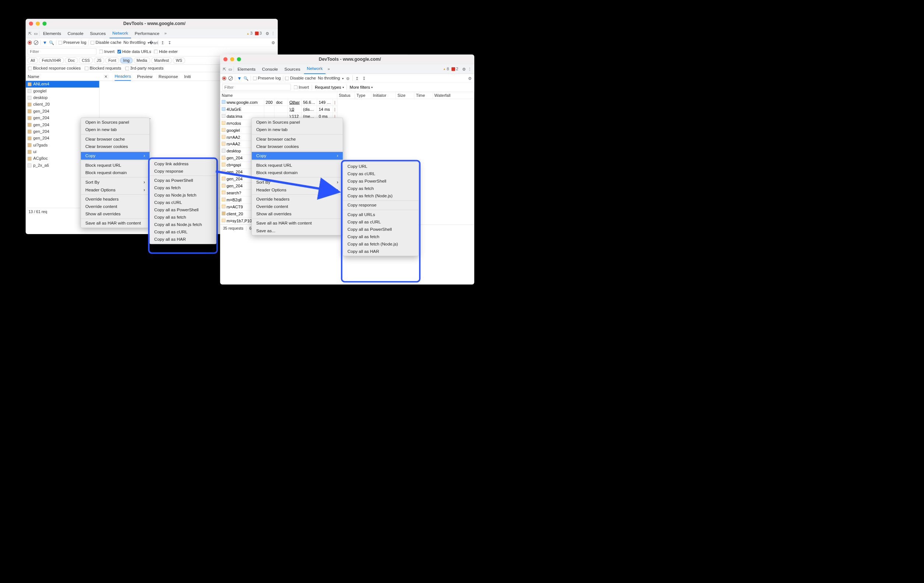 This screenshot has height=583, width=924. Describe the element at coordinates (226, 59) in the screenshot. I see `close-icon` at that location.